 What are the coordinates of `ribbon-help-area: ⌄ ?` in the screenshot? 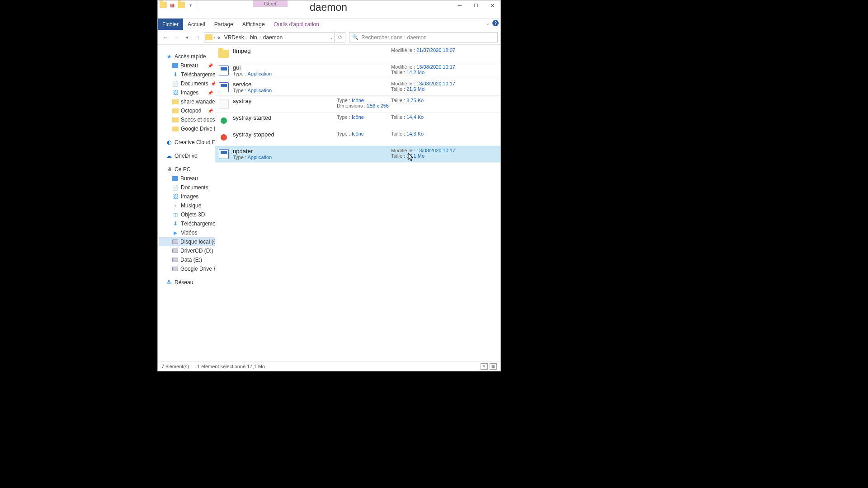 It's located at (492, 23).